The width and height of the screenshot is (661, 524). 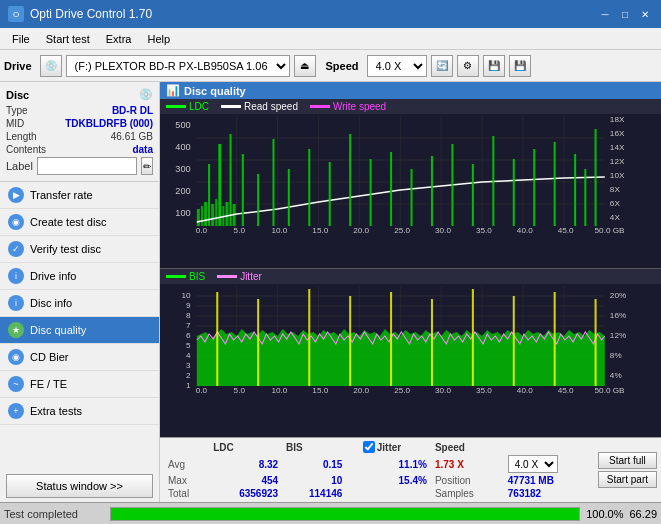 I want to click on legend-write-speed-label: Write speed, so click(x=360, y=106).